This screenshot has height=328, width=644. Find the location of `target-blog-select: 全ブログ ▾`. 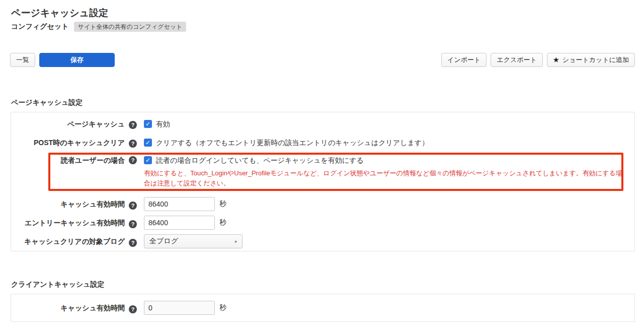

target-blog-select: 全ブログ ▾ is located at coordinates (193, 241).